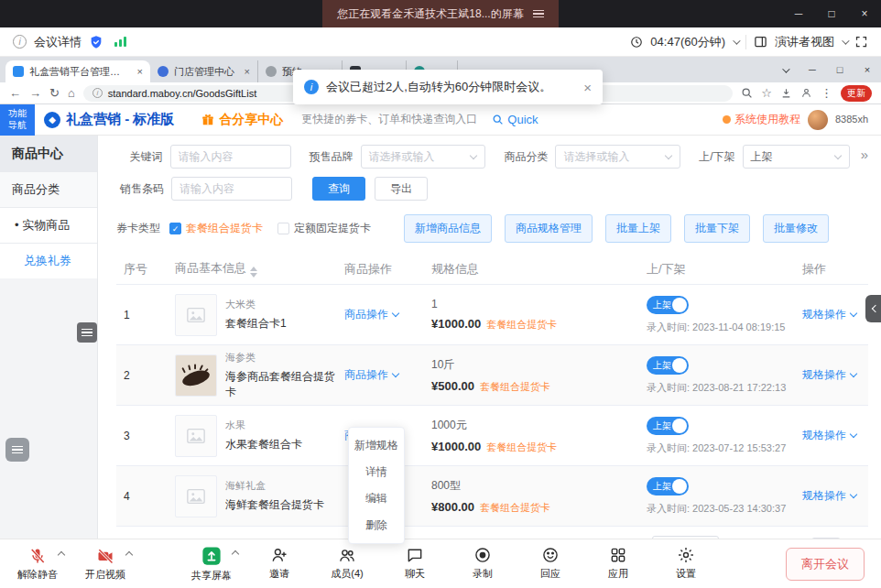 The image size is (881, 588). What do you see at coordinates (786, 93) in the screenshot?
I see `download-icon` at bounding box center [786, 93].